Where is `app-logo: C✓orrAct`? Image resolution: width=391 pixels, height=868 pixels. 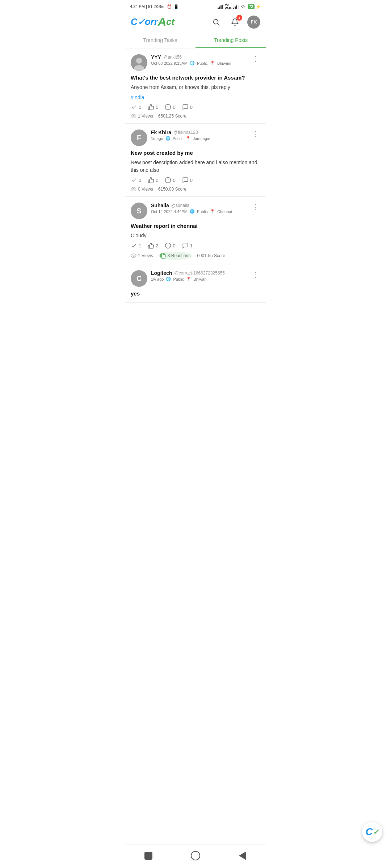 app-logo: C✓orrAct is located at coordinates (153, 22).